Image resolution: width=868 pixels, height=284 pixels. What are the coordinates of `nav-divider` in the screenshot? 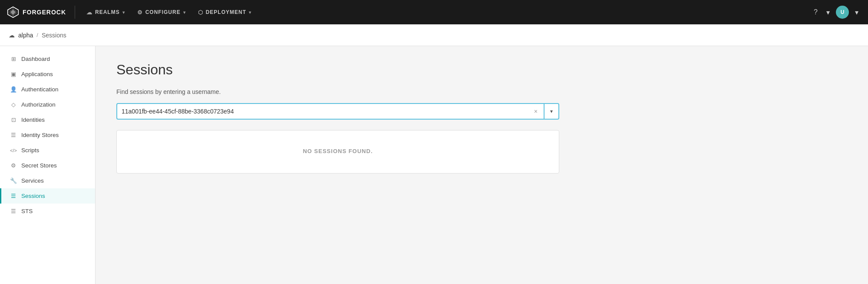 It's located at (75, 12).